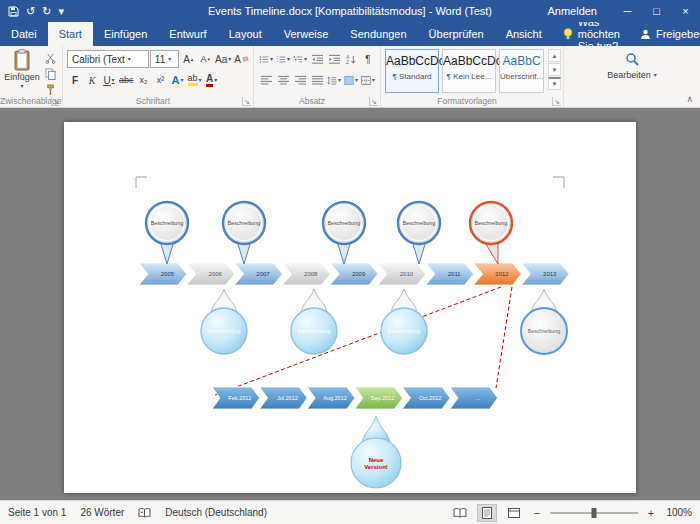 The width and height of the screenshot is (700, 524). Describe the element at coordinates (283, 80) in the screenshot. I see `align-center-button` at that location.